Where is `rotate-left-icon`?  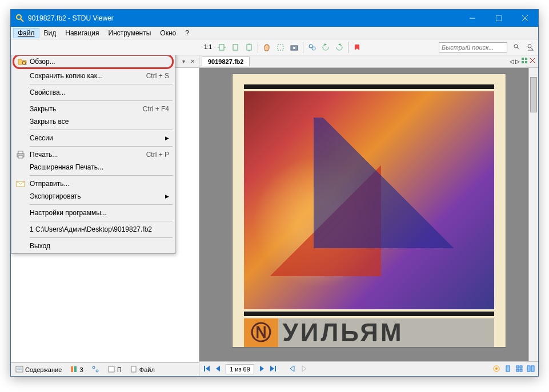 rotate-left-icon is located at coordinates (326, 47).